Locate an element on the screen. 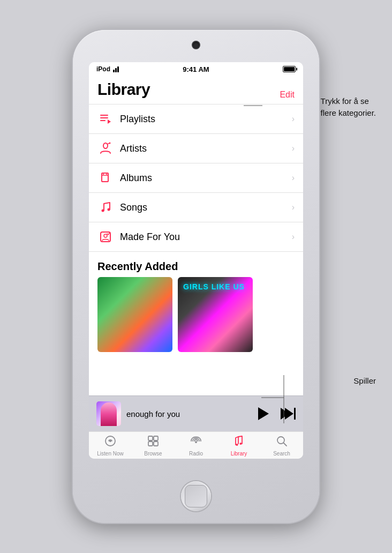  edit-callout: Trykk for å seflere kategorier. is located at coordinates (348, 107).